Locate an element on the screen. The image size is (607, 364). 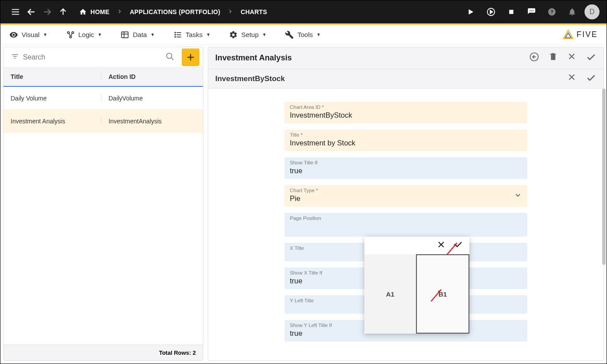
search-input is located at coordinates (92, 57).